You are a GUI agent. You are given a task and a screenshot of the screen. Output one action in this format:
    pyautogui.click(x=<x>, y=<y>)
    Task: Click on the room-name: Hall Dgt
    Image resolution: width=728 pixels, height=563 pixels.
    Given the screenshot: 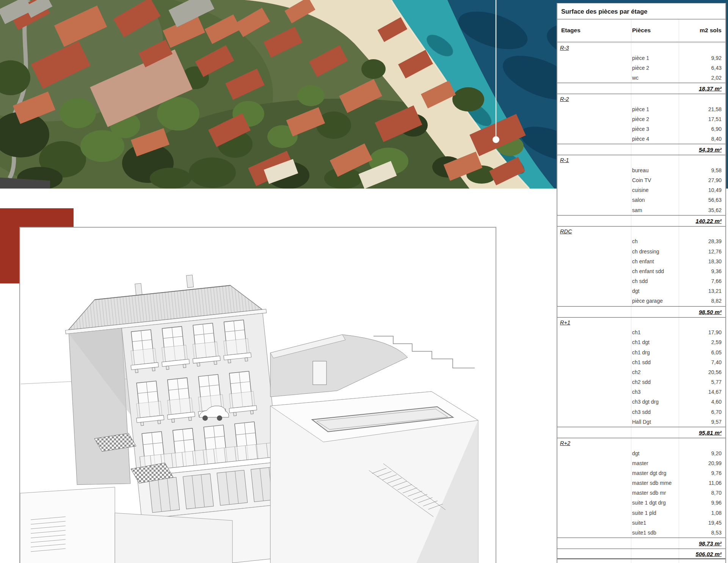 What is the action you would take?
    pyautogui.click(x=642, y=422)
    